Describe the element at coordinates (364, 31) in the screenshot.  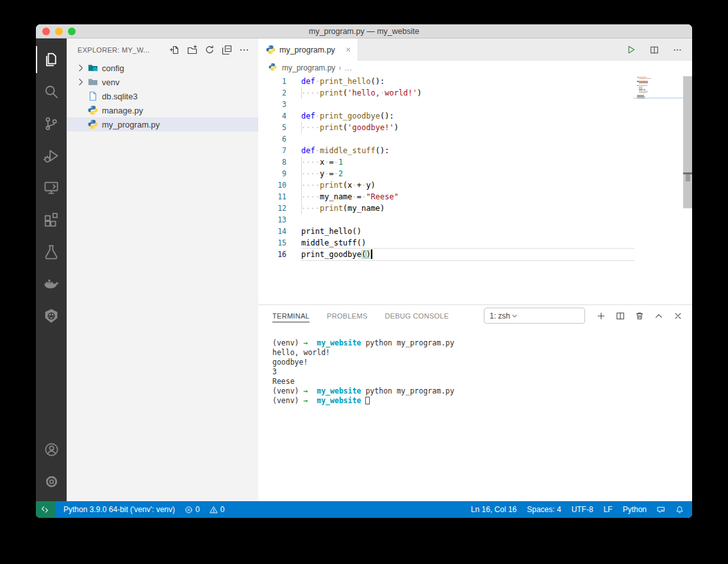
I see `title-bar: my_program.py — my_website` at that location.